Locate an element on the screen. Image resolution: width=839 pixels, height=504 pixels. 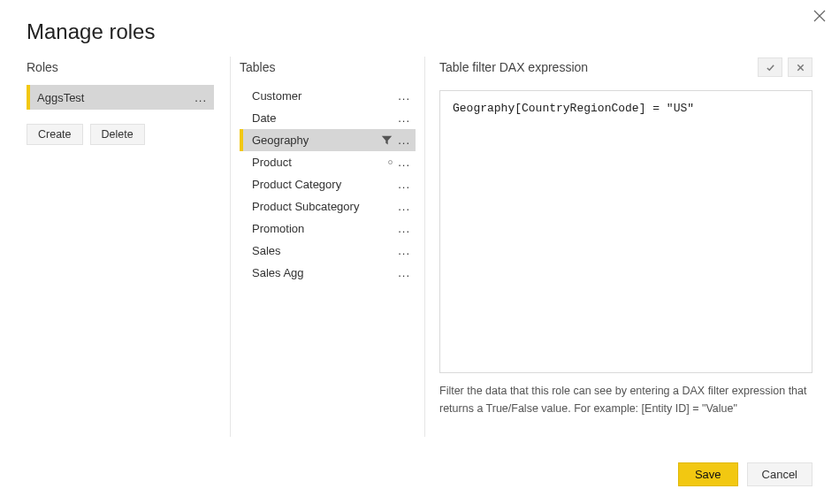
cancel-expression-button is located at coordinates (800, 67).